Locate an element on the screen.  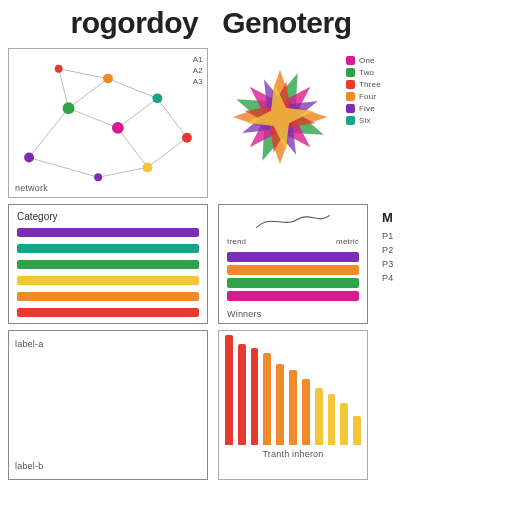
title-row: rogordoy Genoterg is located at coordinates (256, 22).